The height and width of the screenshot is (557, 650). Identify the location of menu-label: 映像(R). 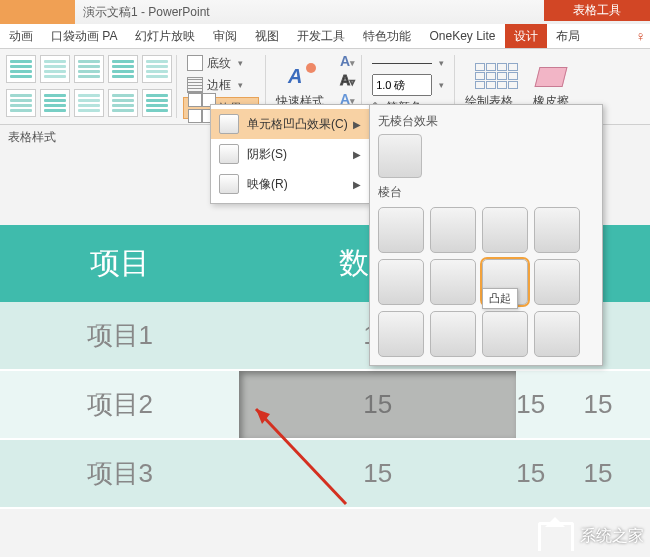
(268, 184).